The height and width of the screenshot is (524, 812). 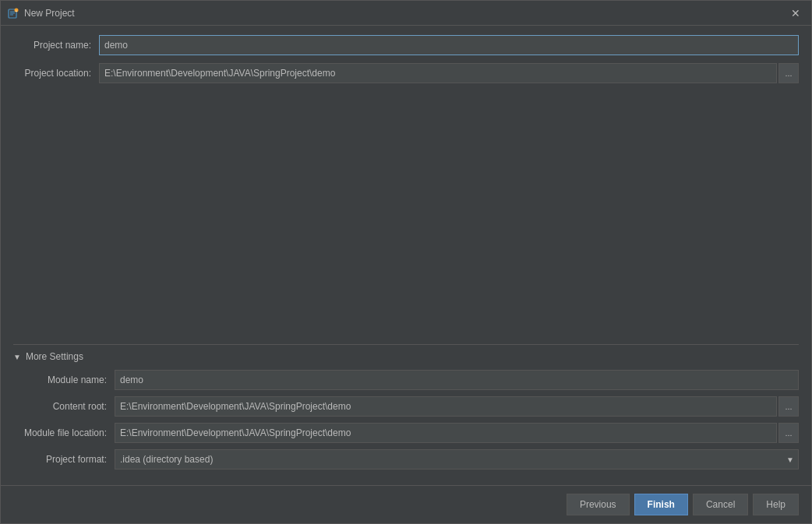 I want to click on project-location-label: Project location:, so click(x=56, y=73).